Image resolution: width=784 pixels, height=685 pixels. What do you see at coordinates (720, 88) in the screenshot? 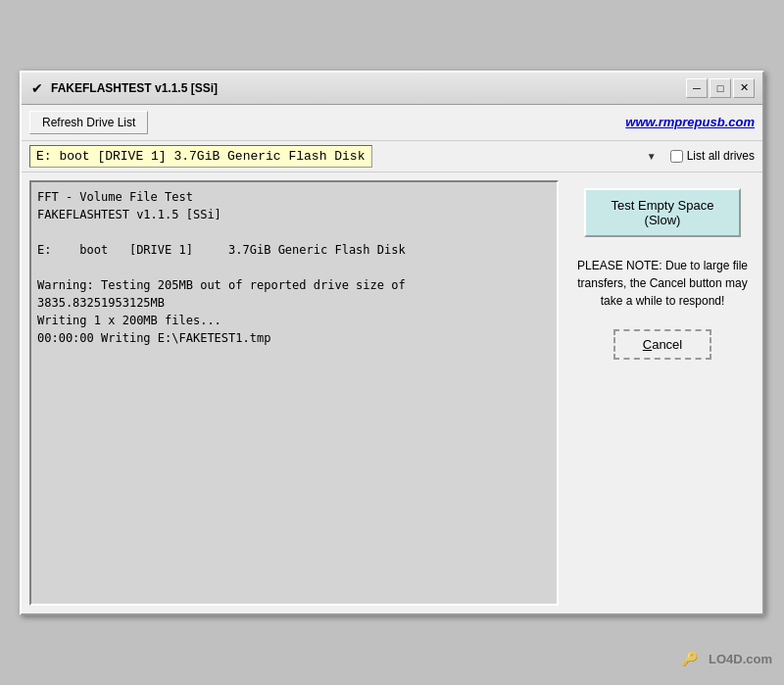
I see `title-bar-controls: ─ □ ✕` at bounding box center [720, 88].